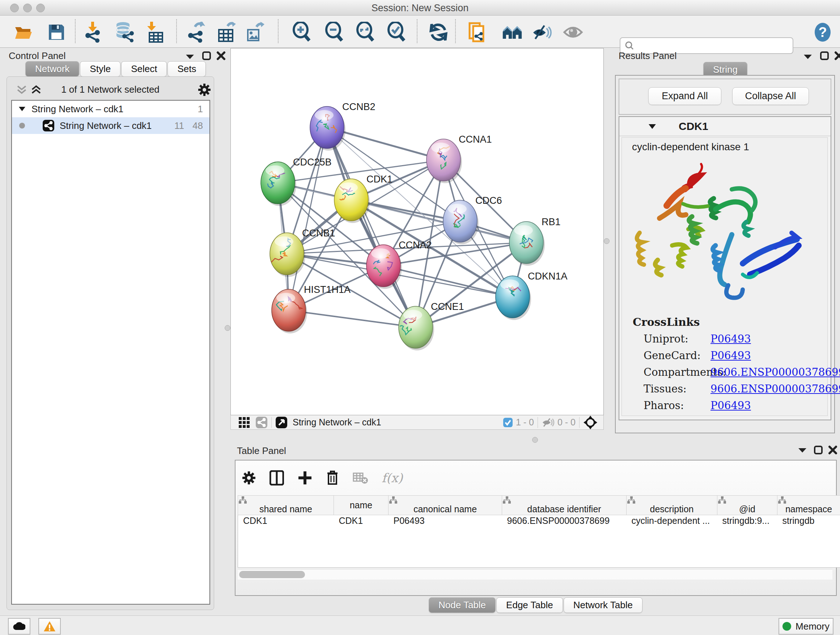  I want to click on column-header-shared-name: shared name, so click(286, 505).